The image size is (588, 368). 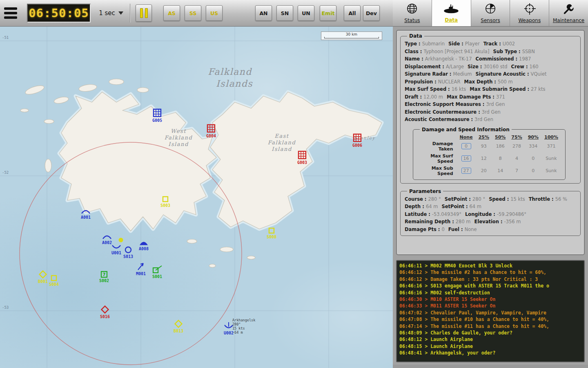 I want to click on filter-button-un: UN, so click(x=306, y=13).